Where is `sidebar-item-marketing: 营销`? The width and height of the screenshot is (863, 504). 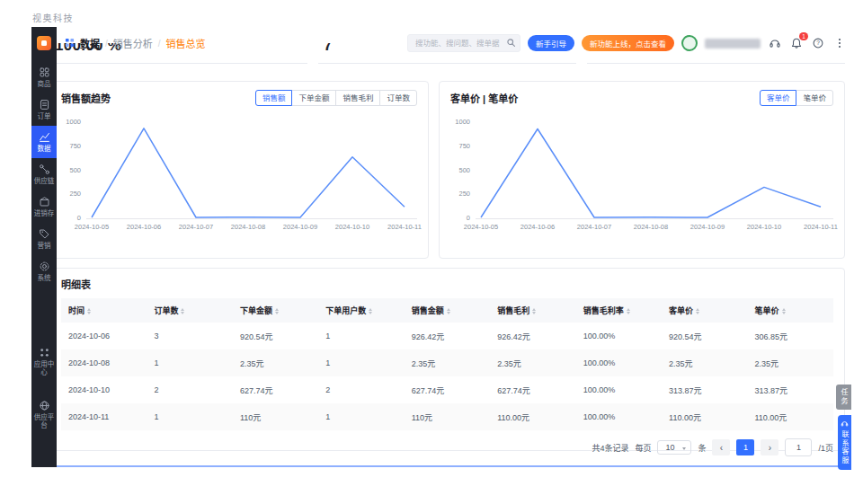 sidebar-item-marketing: 营销 is located at coordinates (44, 239).